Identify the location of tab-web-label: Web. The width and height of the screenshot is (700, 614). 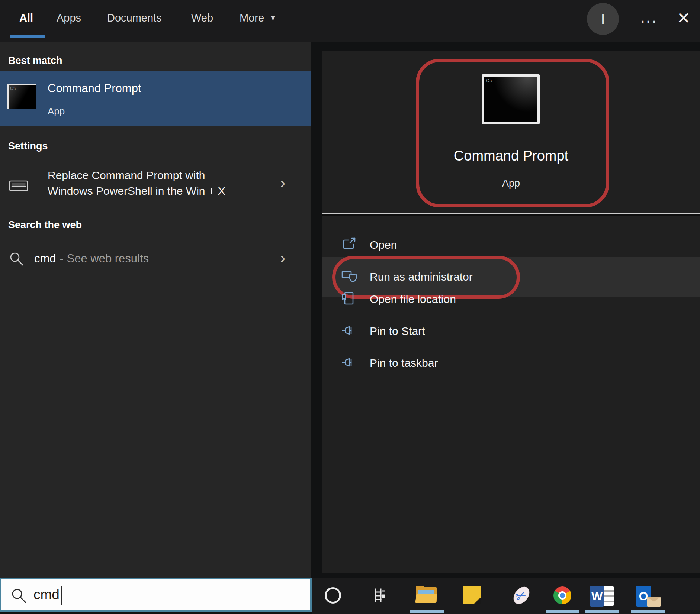
(202, 18).